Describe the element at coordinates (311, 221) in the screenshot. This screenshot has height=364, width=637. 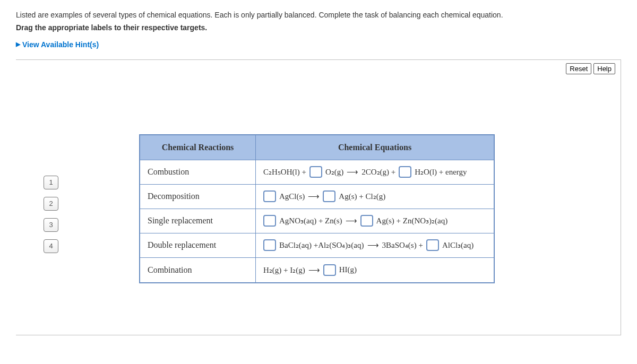
I see `eq-text: AgNO₃(aq) + Zn(s)` at that location.